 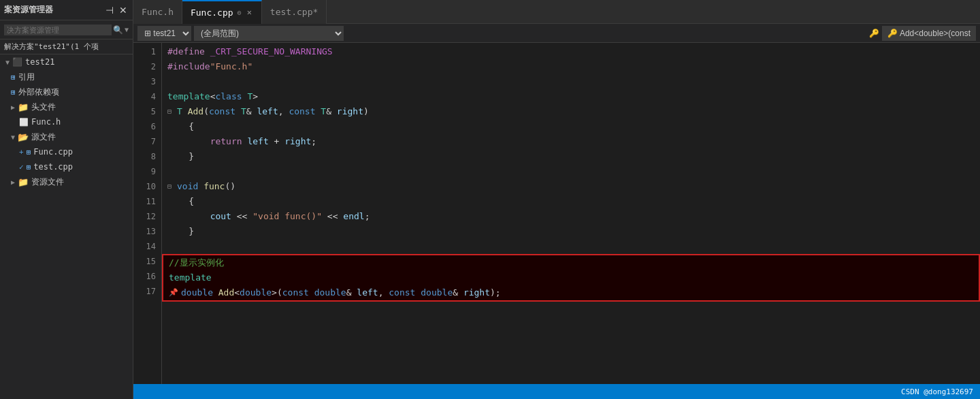 What do you see at coordinates (29, 10) in the screenshot?
I see `sidebar-title: 案资源管理器` at bounding box center [29, 10].